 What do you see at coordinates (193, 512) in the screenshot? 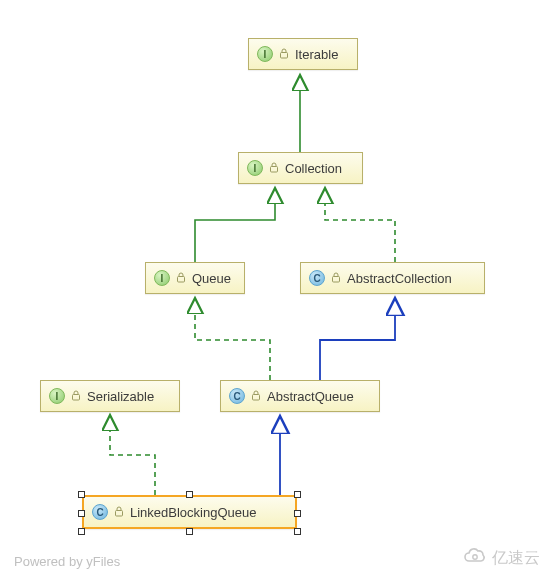
I see `node-label: LinkedBlockingQueue` at bounding box center [193, 512].